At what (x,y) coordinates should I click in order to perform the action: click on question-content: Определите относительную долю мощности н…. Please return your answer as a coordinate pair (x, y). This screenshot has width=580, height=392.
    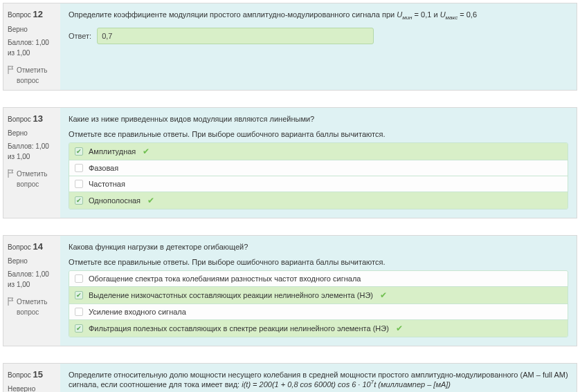
    Looking at the image, I should click on (318, 378).